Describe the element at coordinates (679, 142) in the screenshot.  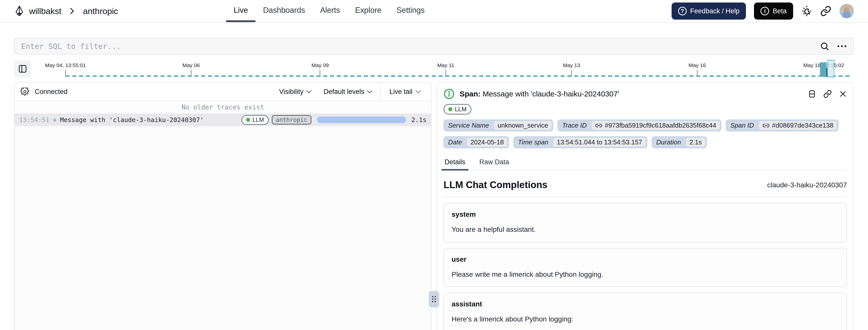
I see `attr-duration: Duration 2.1s` at that location.